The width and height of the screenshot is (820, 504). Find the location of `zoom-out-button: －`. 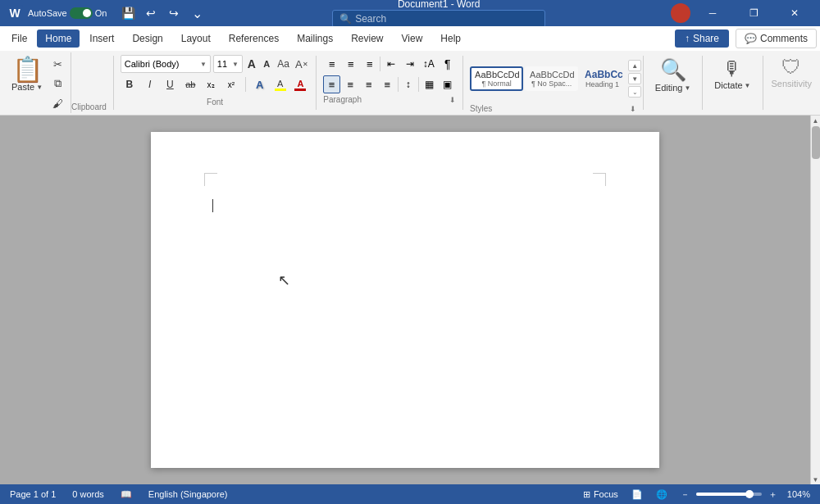

zoom-out-button: － is located at coordinates (686, 495).